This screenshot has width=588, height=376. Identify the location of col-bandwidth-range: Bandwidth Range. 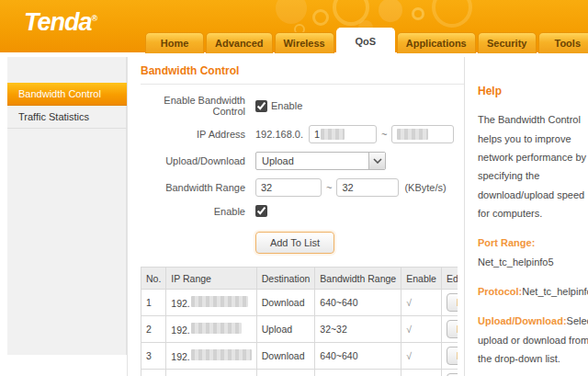
(358, 279).